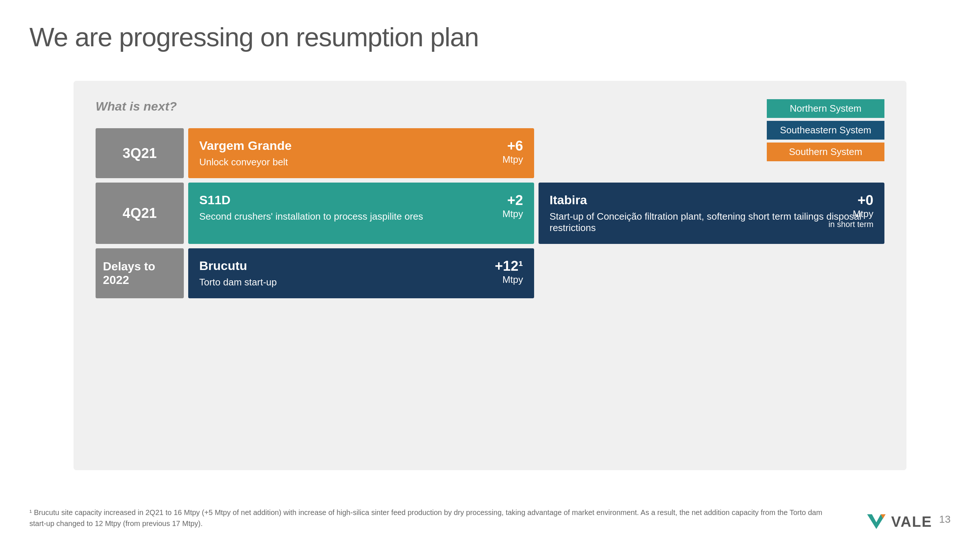 Image resolution: width=980 pixels, height=551 pixels. What do you see at coordinates (509, 266) in the screenshot?
I see `card-value-number-brucutu: +12¹` at bounding box center [509, 266].